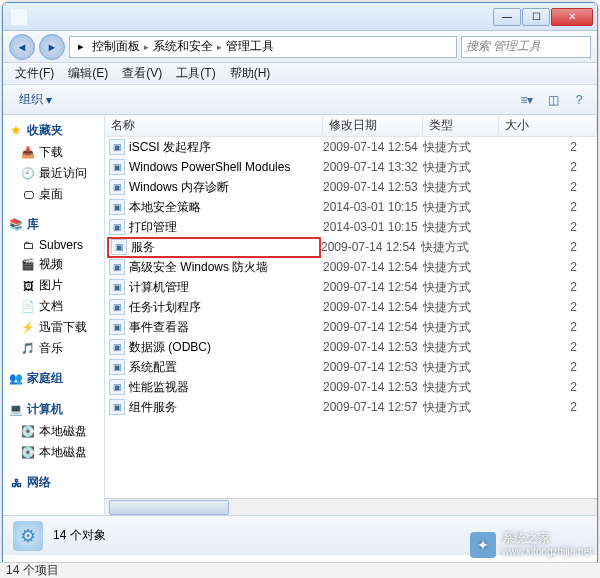  I want to click on breadcrumb-item: 管理工具, so click(250, 46).